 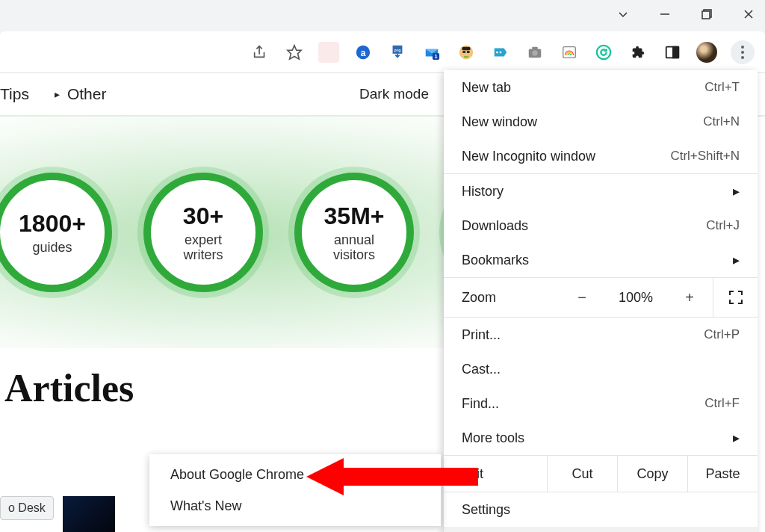 I want to click on nav-tips-label: Tips, so click(x=15, y=94).